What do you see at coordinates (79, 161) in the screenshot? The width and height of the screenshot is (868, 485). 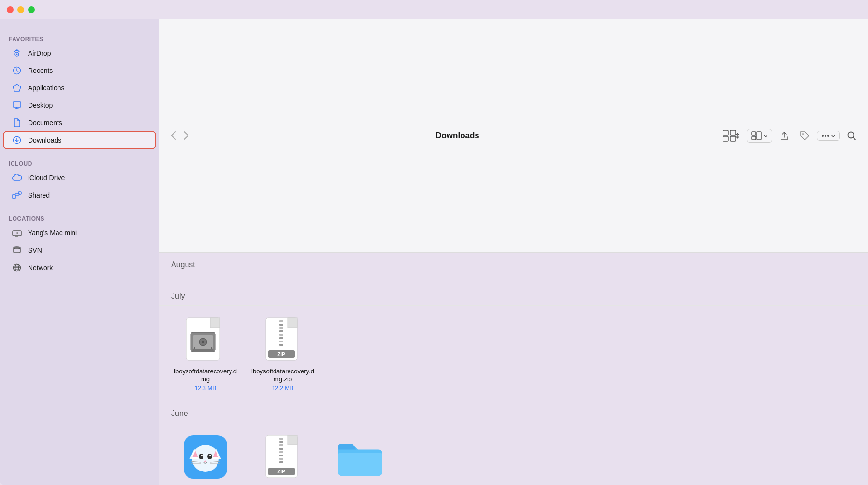 I see `icloud-header: iCloud` at bounding box center [79, 161].